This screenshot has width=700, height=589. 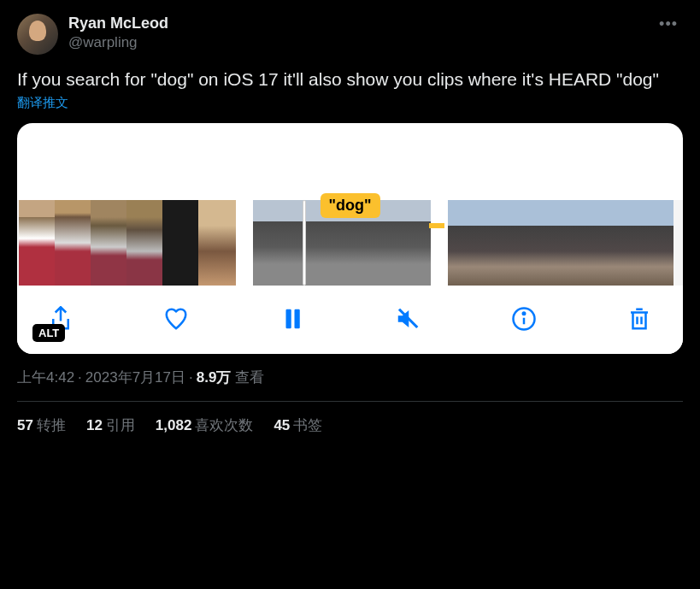 I want to click on alt-badge: ALT, so click(x=49, y=333).